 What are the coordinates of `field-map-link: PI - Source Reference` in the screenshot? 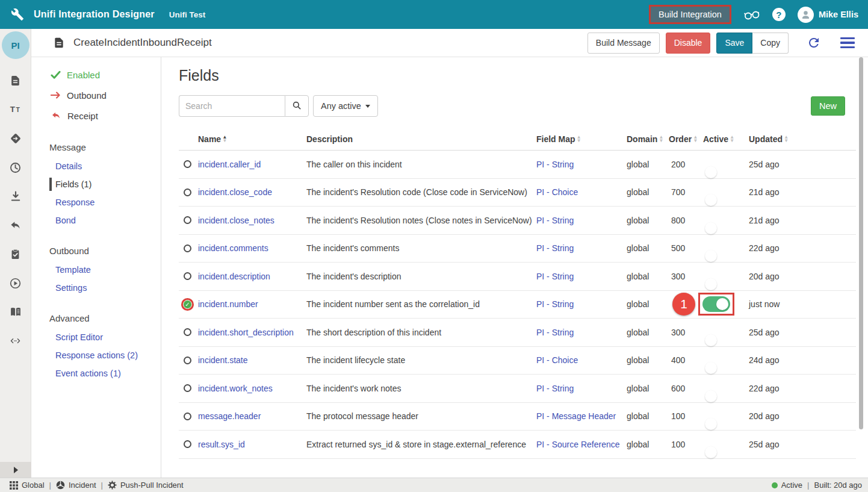 It's located at (578, 444).